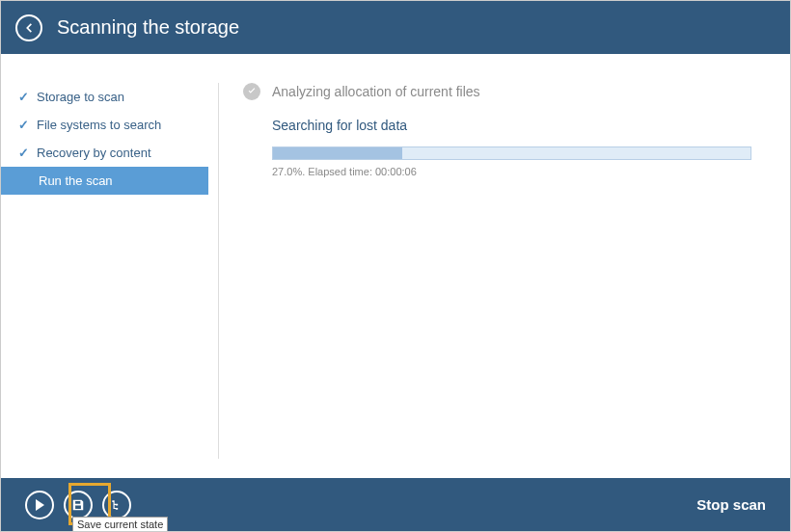  What do you see at coordinates (78, 505) in the screenshot?
I see `save-state-button` at bounding box center [78, 505].